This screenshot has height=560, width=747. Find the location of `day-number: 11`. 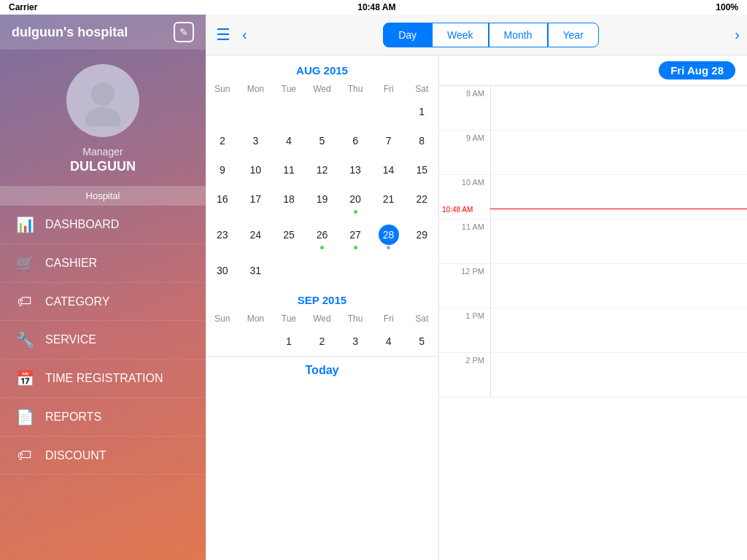

day-number: 11 is located at coordinates (289, 170).